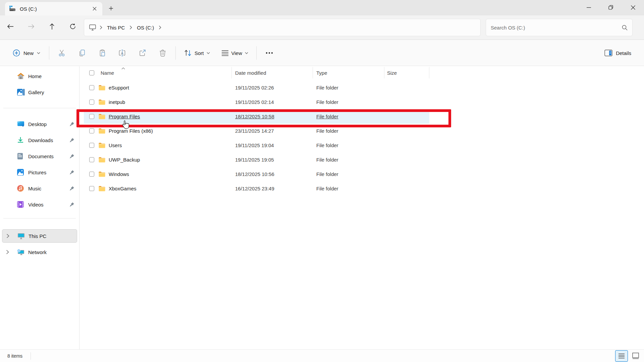 The width and height of the screenshot is (644, 362). What do you see at coordinates (589, 7) in the screenshot?
I see `minimize-button` at bounding box center [589, 7].